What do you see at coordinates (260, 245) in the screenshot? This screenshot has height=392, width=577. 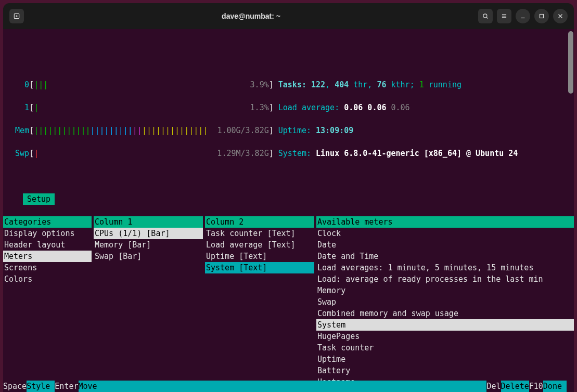 I see `list-item: Load average [Text]` at bounding box center [260, 245].